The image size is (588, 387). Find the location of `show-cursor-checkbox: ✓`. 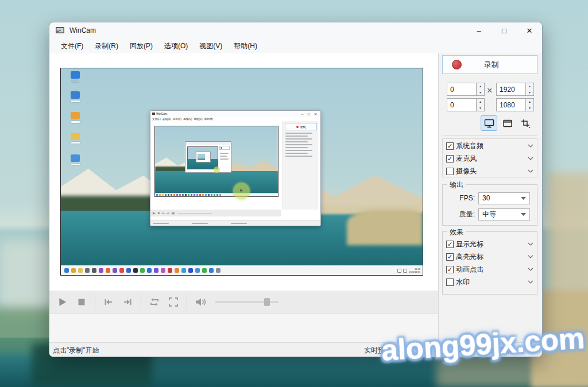

show-cursor-checkbox: ✓ is located at coordinates (450, 245).